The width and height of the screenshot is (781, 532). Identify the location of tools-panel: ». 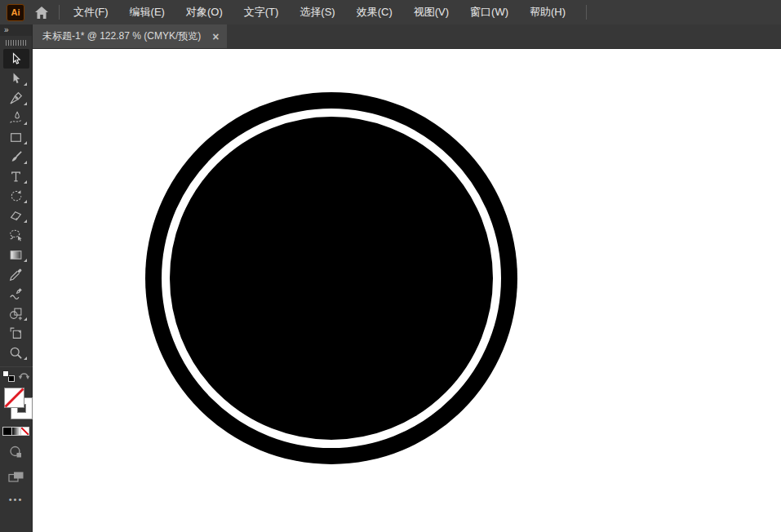
(16, 278).